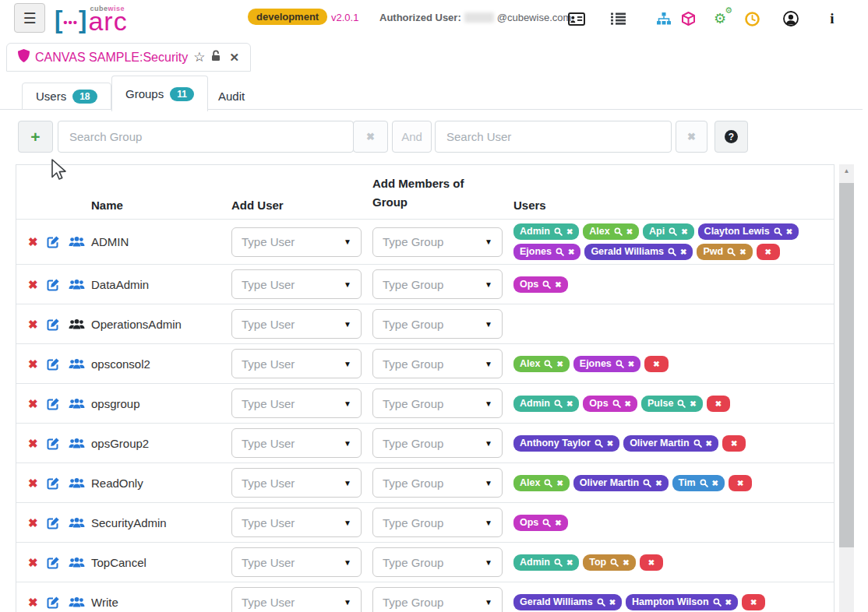 The height and width of the screenshot is (612, 868). Describe the element at coordinates (231, 97) in the screenshot. I see `tab-audit: Audit` at that location.